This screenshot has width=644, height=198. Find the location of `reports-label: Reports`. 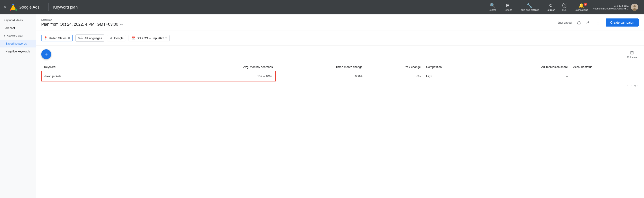

reports-label: Reports is located at coordinates (508, 10).